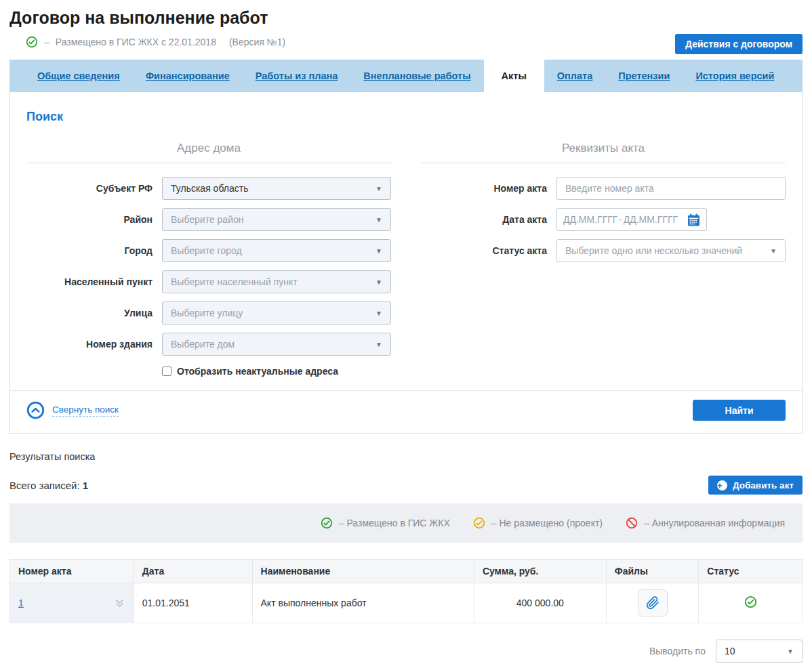  I want to click on total-records-value: 1, so click(85, 485).